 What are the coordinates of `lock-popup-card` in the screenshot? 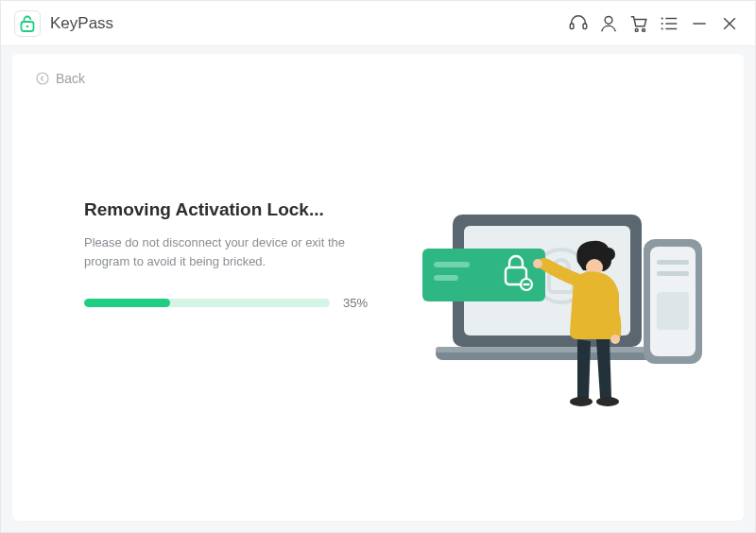 It's located at (484, 275).